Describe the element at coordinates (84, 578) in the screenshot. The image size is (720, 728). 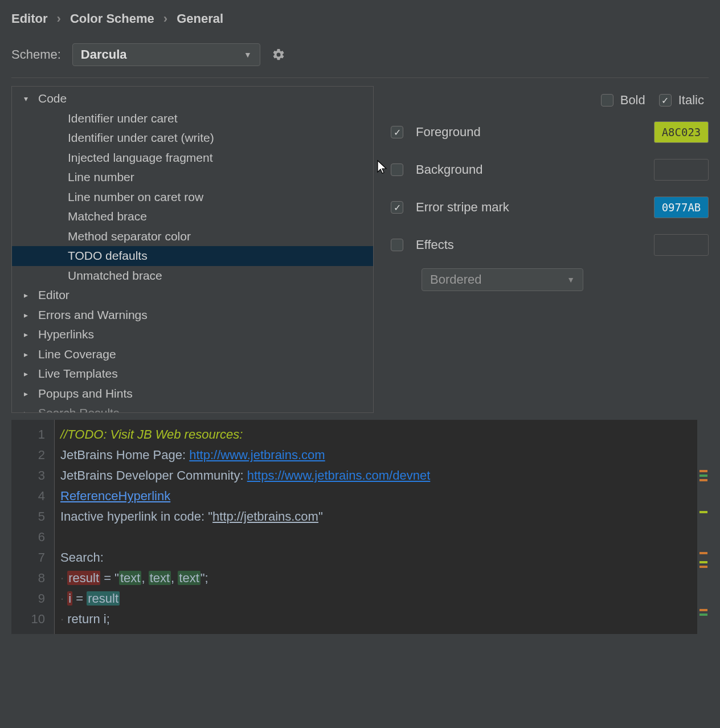
I see `search-result: result` at that location.